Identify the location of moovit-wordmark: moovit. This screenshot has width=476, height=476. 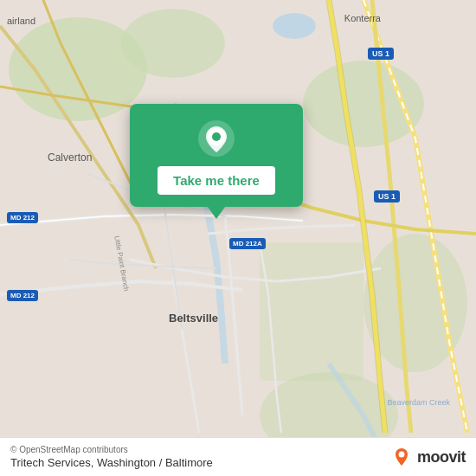
(441, 457).